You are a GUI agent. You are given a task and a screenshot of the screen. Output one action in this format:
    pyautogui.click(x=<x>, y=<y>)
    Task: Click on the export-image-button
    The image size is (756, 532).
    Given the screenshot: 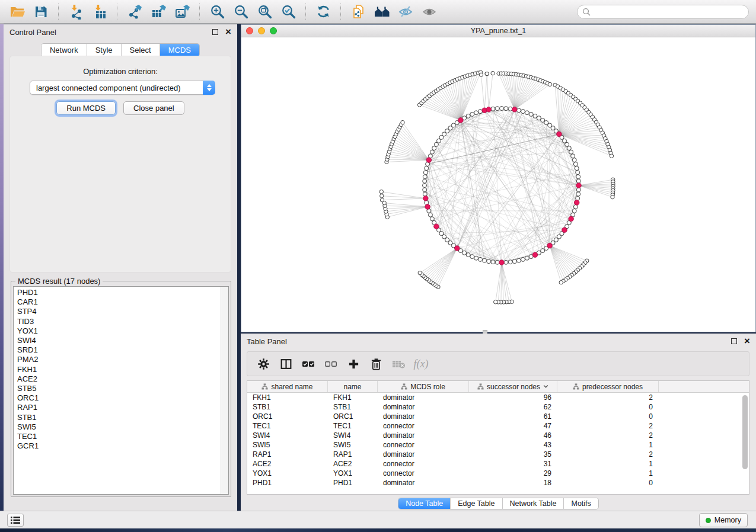 What is the action you would take?
    pyautogui.click(x=182, y=12)
    